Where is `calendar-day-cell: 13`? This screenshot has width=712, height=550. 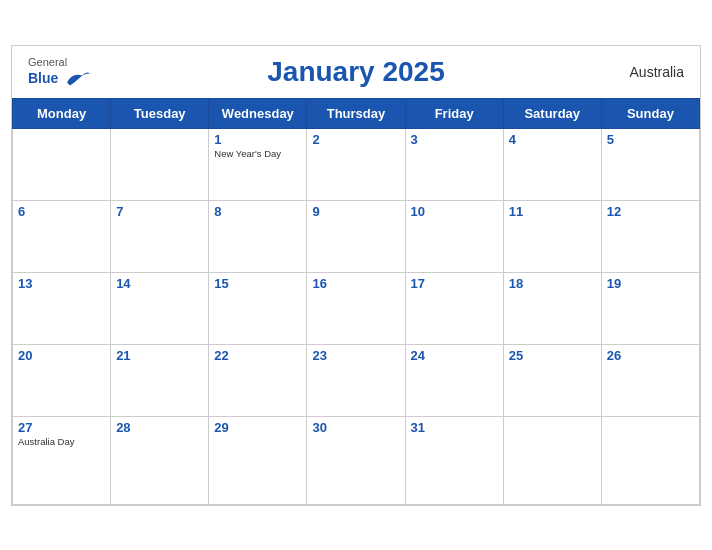
calendar-day-cell: 13 is located at coordinates (62, 308).